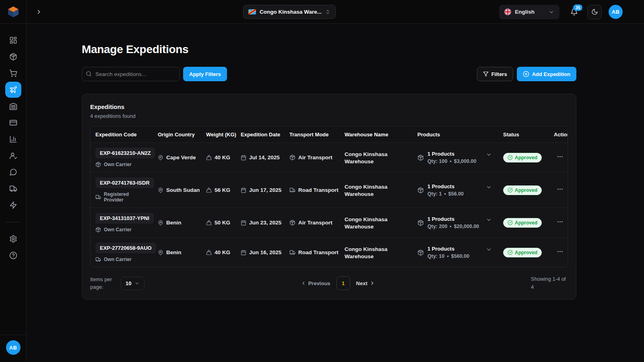  Describe the element at coordinates (574, 12) in the screenshot. I see `notifications-button: 35` at that location.